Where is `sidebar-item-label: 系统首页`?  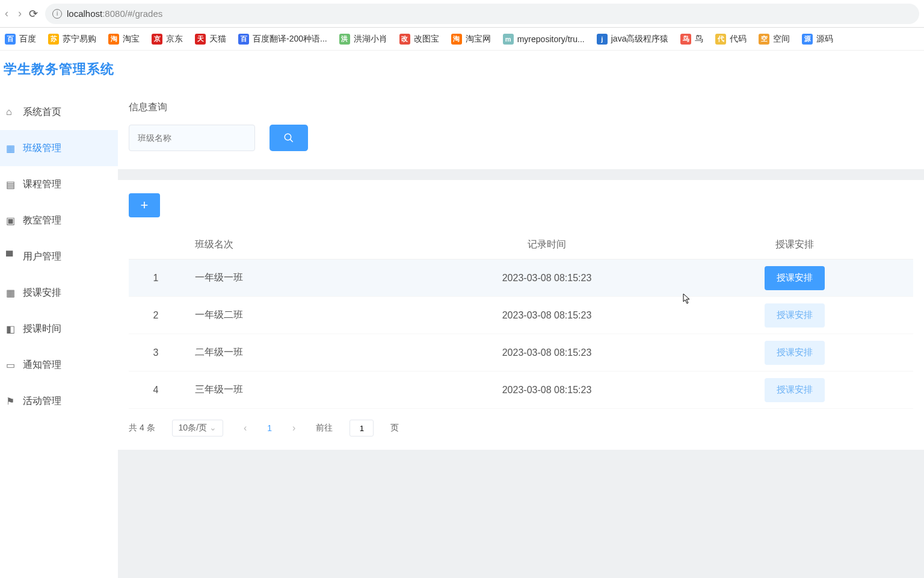 sidebar-item-label: 系统首页 is located at coordinates (42, 112).